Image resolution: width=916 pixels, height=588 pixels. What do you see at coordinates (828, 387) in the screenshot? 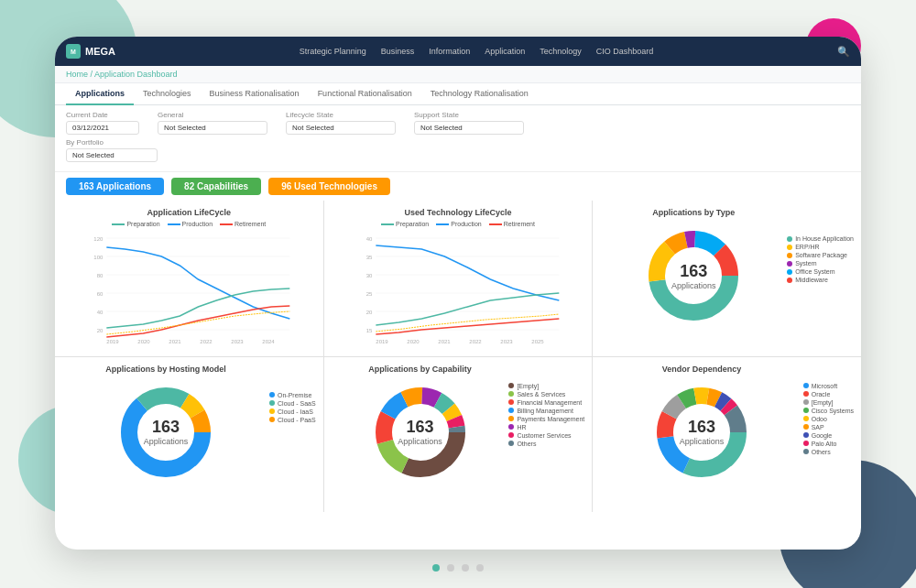
I see `legend-vendor-microsoft: Microsoft` at bounding box center [828, 387].